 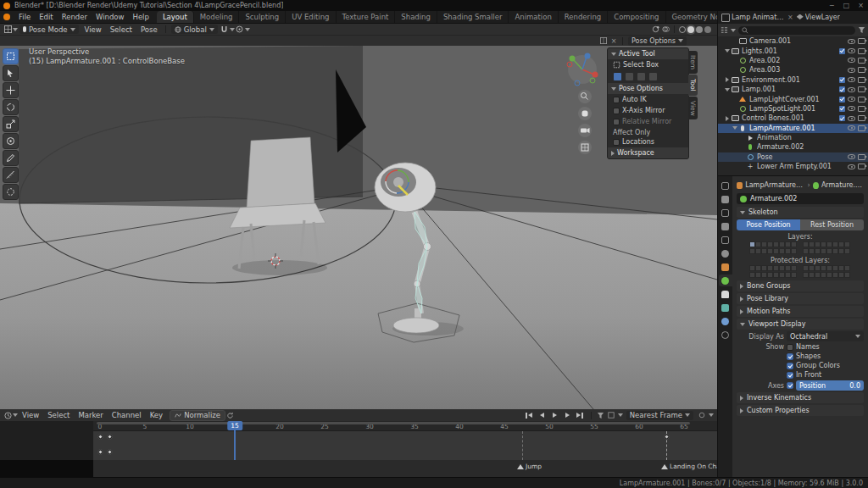 What do you see at coordinates (711, 415) in the screenshot?
I see `header-overflow-dropdown` at bounding box center [711, 415].